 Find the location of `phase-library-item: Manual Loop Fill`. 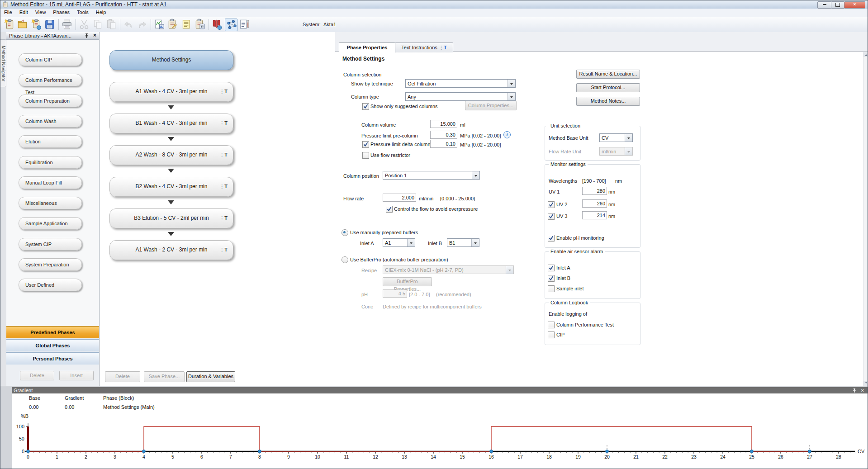

phase-library-item: Manual Loop Fill is located at coordinates (50, 183).